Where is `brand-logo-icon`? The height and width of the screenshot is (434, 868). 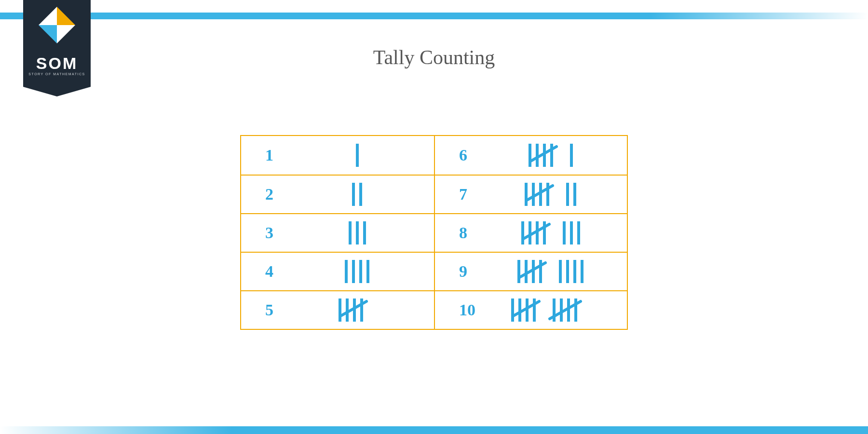 brand-logo-icon is located at coordinates (57, 25).